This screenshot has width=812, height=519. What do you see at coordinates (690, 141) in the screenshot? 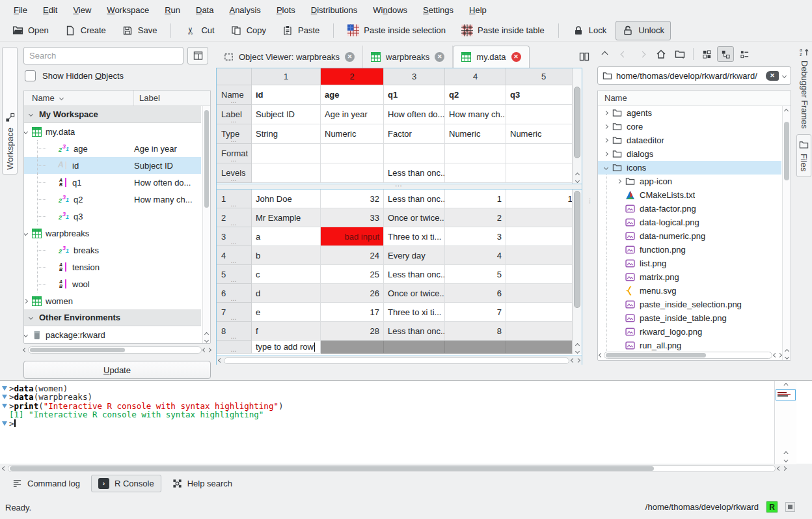
I see `file-item-dataeditor: dataeditor` at bounding box center [690, 141].